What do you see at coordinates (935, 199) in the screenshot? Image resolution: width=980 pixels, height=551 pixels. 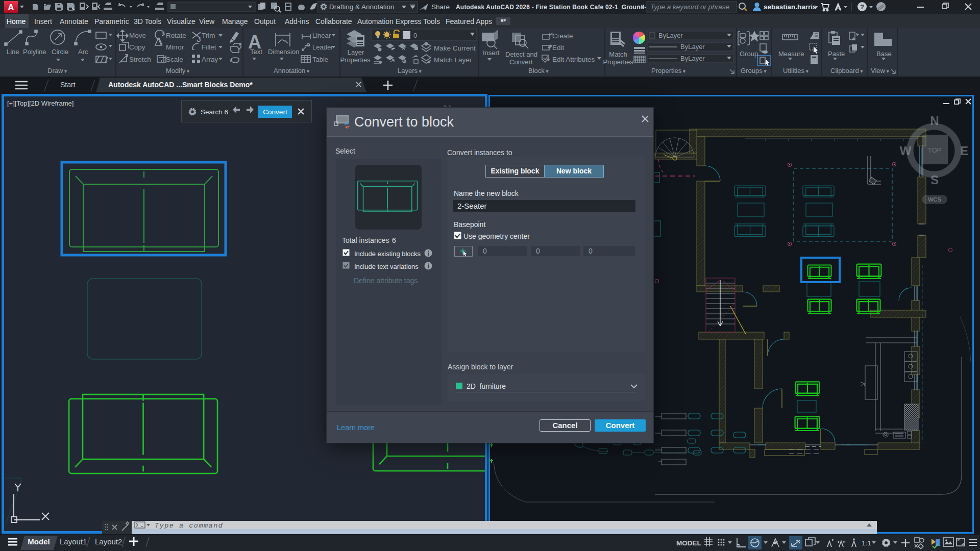 I see `svg-text: WCS` at bounding box center [935, 199].